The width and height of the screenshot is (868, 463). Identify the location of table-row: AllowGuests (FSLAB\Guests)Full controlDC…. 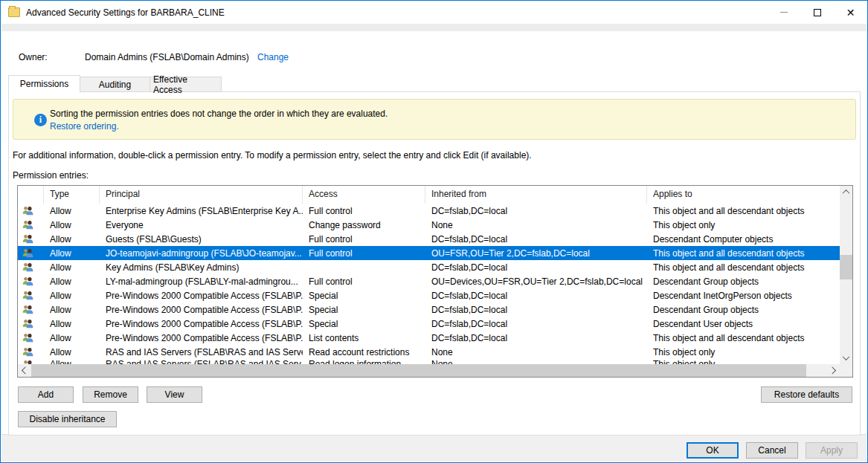
(428, 239).